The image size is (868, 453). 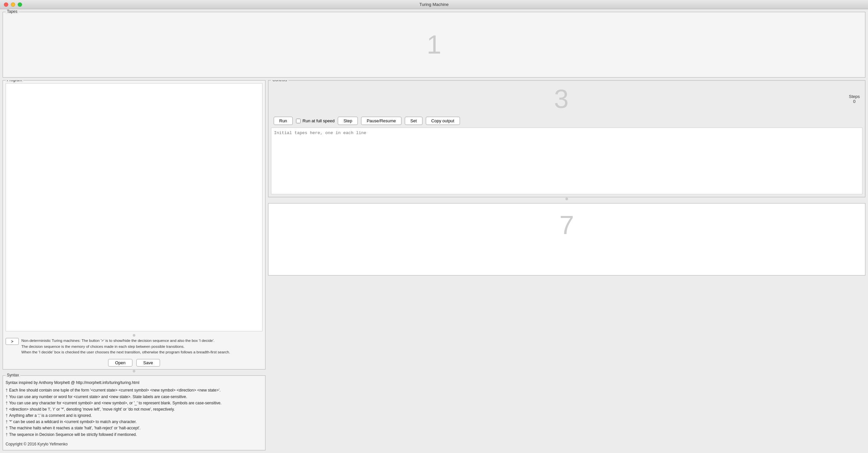 I want to click on tape-placeholder-number: 1, so click(x=434, y=44).